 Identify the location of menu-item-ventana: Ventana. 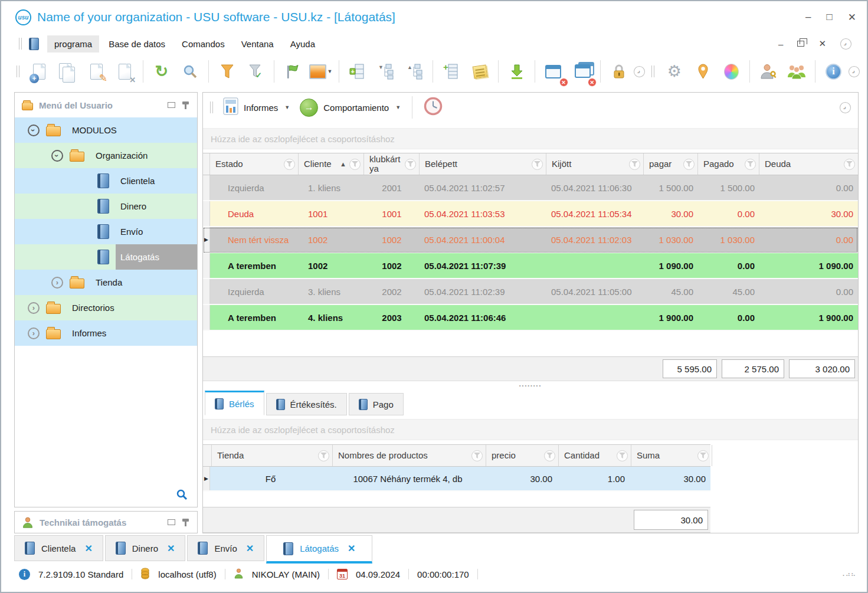
(257, 44).